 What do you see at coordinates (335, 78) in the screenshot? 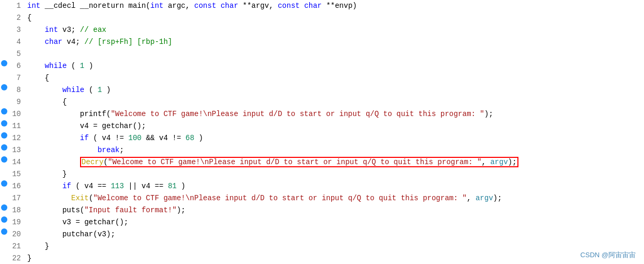
I see `code-content-7: {` at bounding box center [335, 78].